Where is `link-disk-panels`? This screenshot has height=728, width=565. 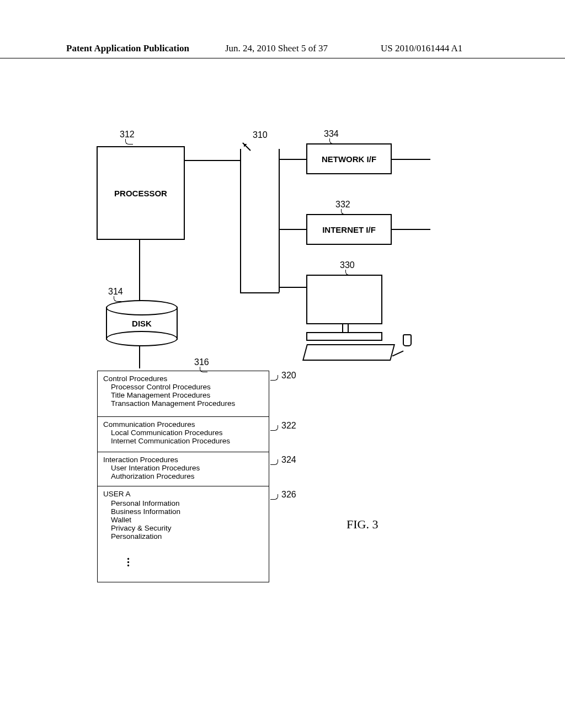
link-disk-panels is located at coordinates (140, 357).